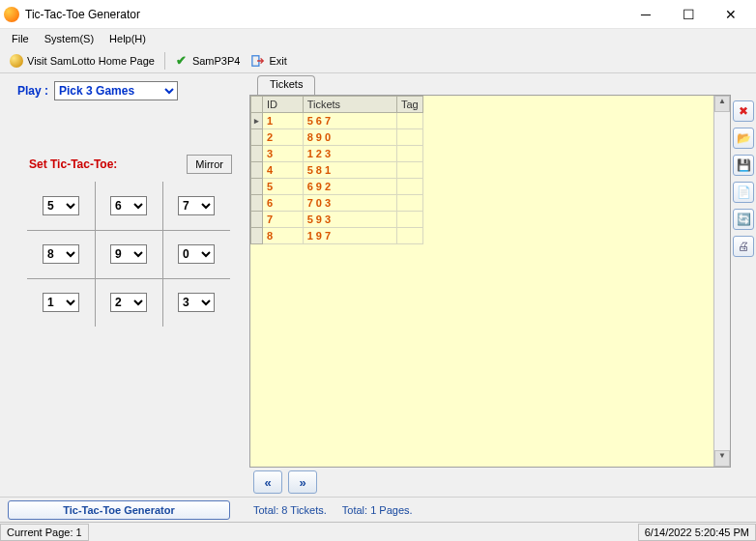 Image resolution: width=756 pixels, height=541 pixels. I want to click on toolbar-sep, so click(164, 61).